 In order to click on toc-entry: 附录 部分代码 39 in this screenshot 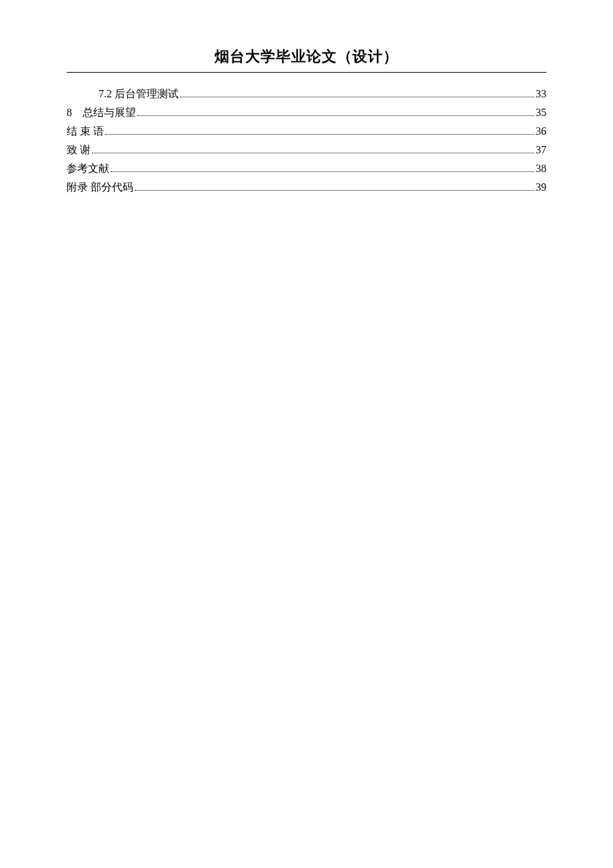, I will do `click(306, 187)`.